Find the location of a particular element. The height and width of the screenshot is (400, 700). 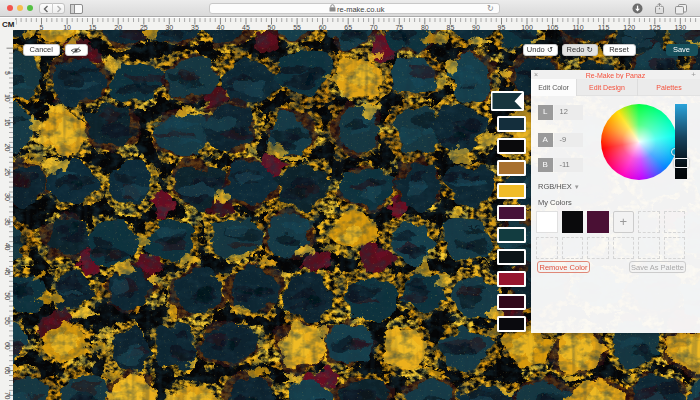

svg-text: 25 is located at coordinates (8, 172).